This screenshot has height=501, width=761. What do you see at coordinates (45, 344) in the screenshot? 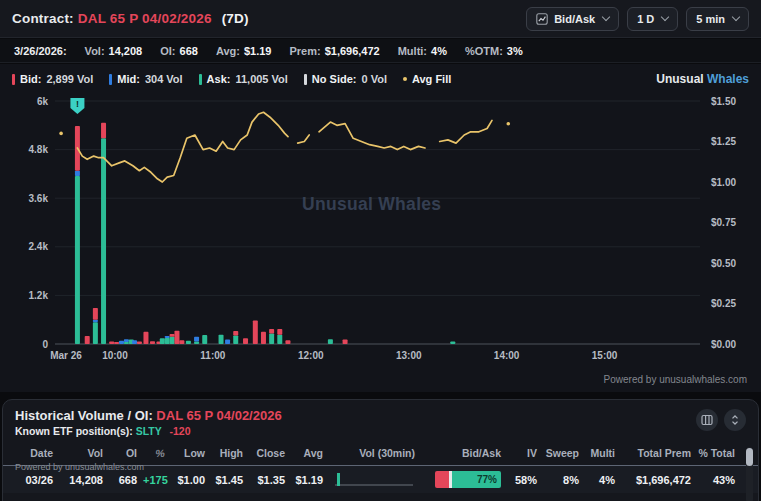
I see `svg-text: 0` at bounding box center [45, 344].